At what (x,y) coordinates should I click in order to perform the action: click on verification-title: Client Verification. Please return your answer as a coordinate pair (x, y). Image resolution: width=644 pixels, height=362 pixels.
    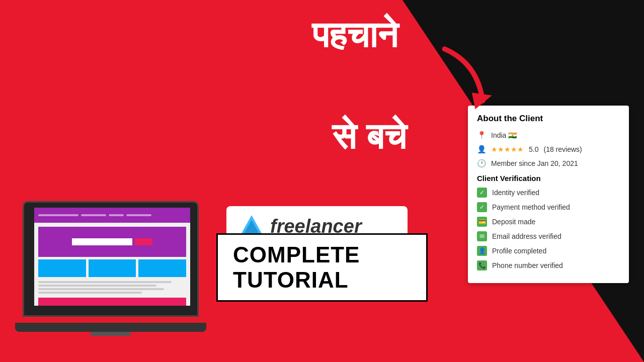
    Looking at the image, I should click on (548, 178).